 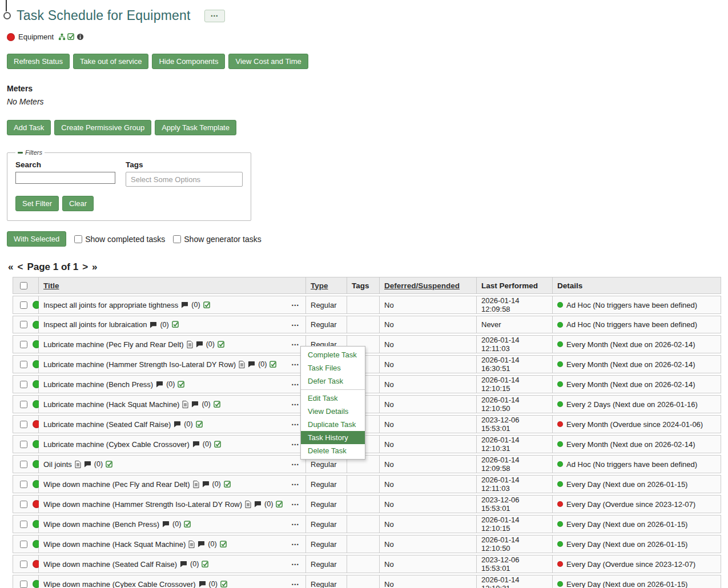 I want to click on task-title-link: Oil joints, so click(x=58, y=465).